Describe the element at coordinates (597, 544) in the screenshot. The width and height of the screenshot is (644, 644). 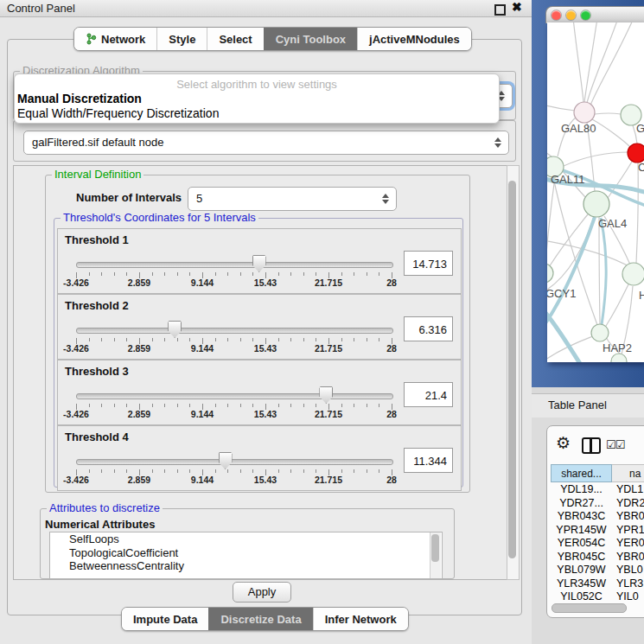
I see `table-row: YER054CYER0` at that location.